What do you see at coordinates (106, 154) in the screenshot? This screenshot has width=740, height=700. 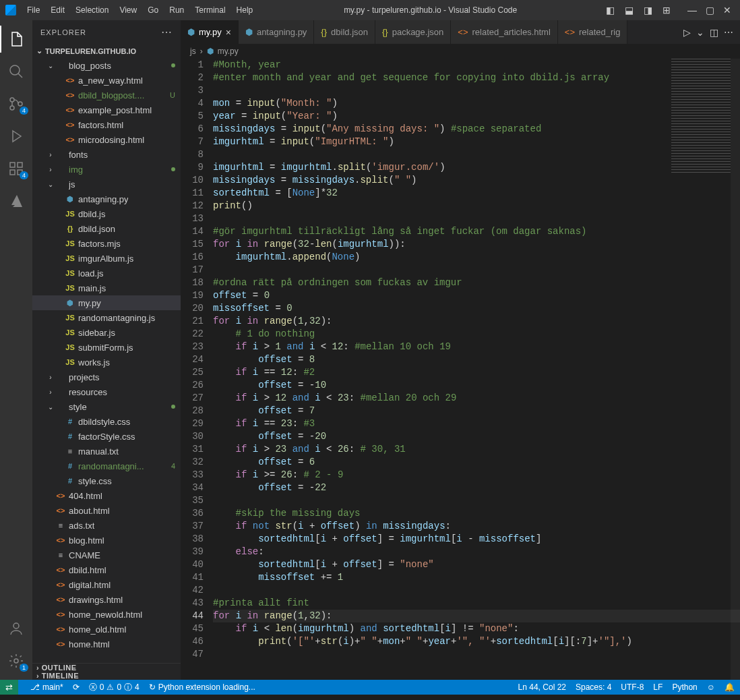 I see `folder-fonts: ›fonts` at bounding box center [106, 154].